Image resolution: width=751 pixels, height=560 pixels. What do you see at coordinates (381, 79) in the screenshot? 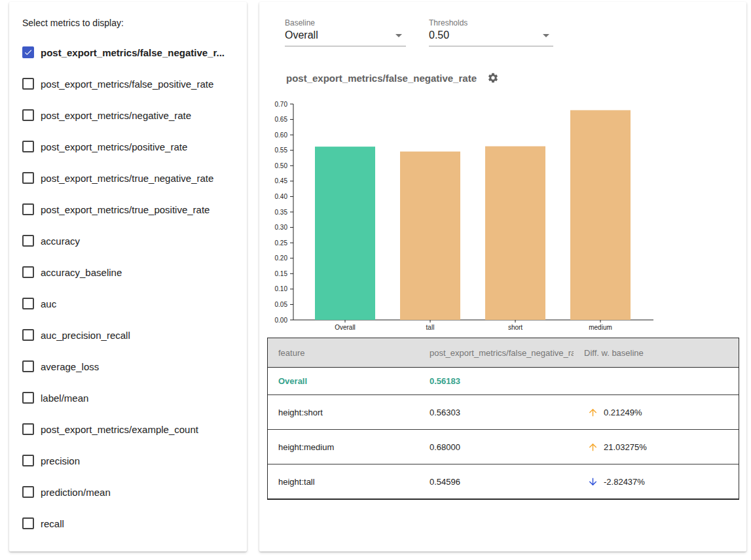
I see `chart-title: post_export_metrics/false_negative_rate` at bounding box center [381, 79].